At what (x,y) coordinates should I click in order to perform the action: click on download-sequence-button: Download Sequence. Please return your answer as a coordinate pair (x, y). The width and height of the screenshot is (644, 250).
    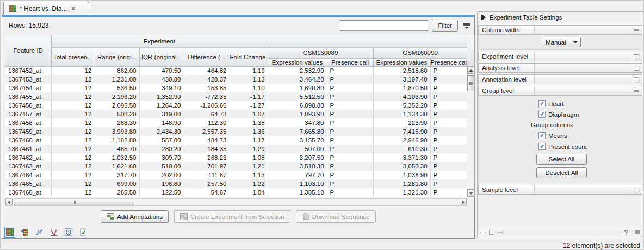
    Looking at the image, I should click on (336, 216).